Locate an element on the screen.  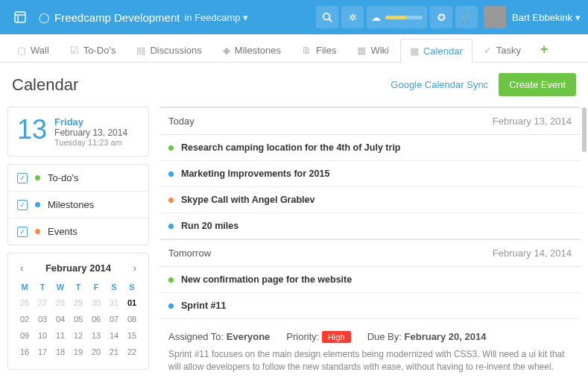
mini-cal-dow: S is located at coordinates (114, 287).